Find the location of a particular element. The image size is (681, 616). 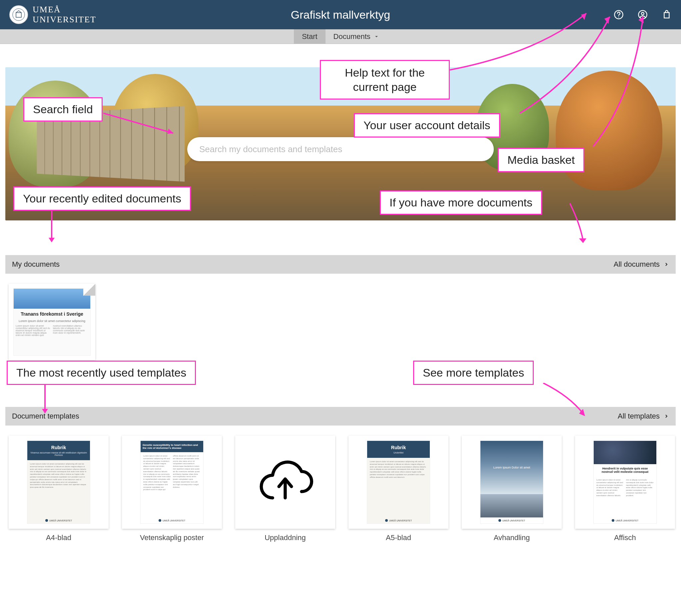

template-card: Hendrerit in vulputate quis esse nostrud… is located at coordinates (625, 482).